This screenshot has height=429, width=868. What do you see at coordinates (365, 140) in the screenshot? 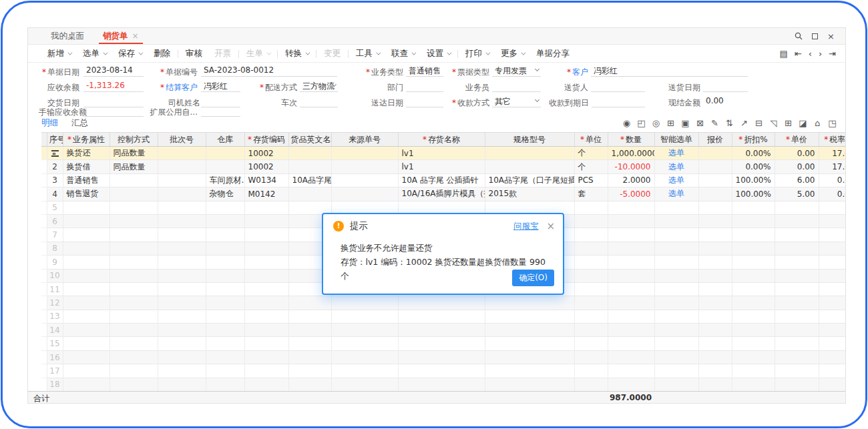
I see `column-header-src: 来源单号` at bounding box center [365, 140].